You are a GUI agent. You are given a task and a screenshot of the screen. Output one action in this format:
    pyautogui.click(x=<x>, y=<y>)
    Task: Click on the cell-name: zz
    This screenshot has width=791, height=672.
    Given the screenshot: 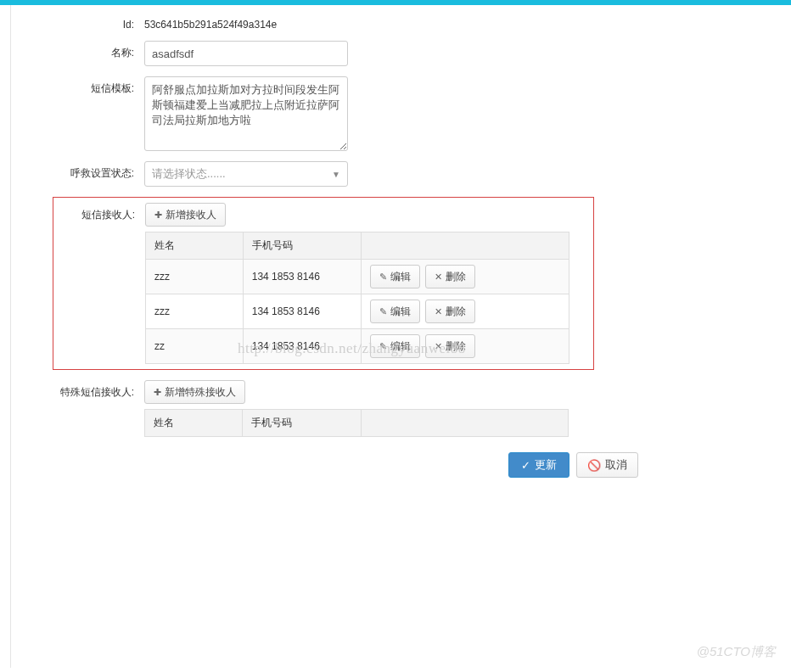 What is the action you would take?
    pyautogui.click(x=195, y=346)
    